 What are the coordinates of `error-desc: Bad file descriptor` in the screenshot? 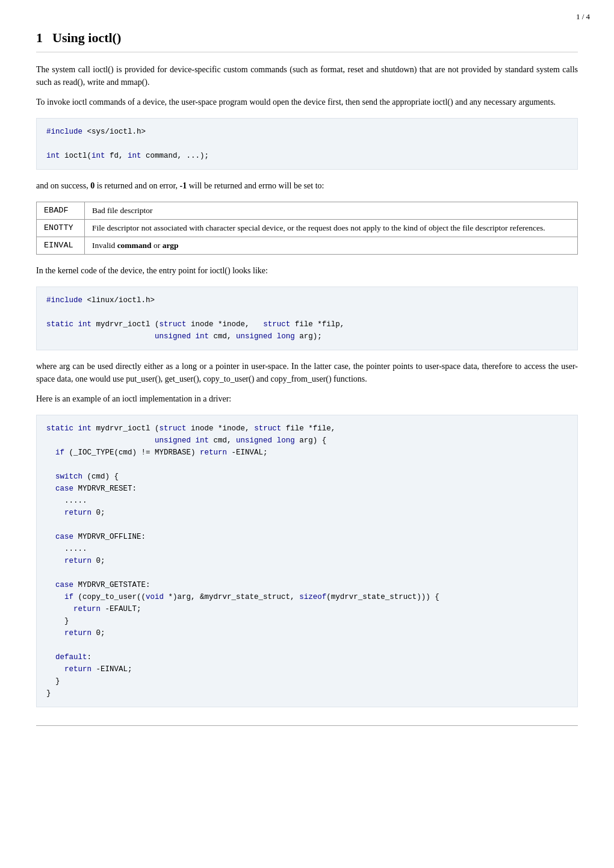 It's located at (331, 211).